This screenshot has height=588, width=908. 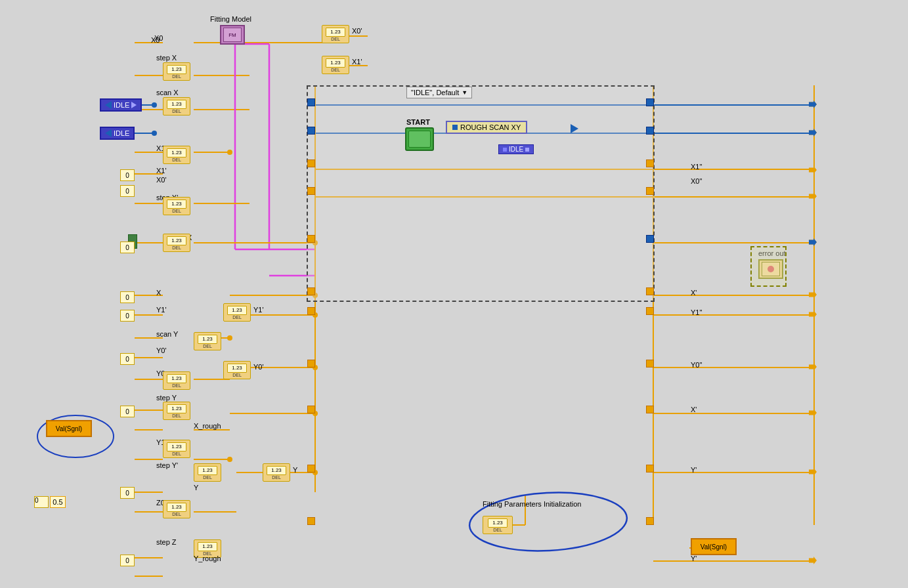 I want to click on val-sgnl-block-left: Val(Sgnl), so click(x=69, y=429).